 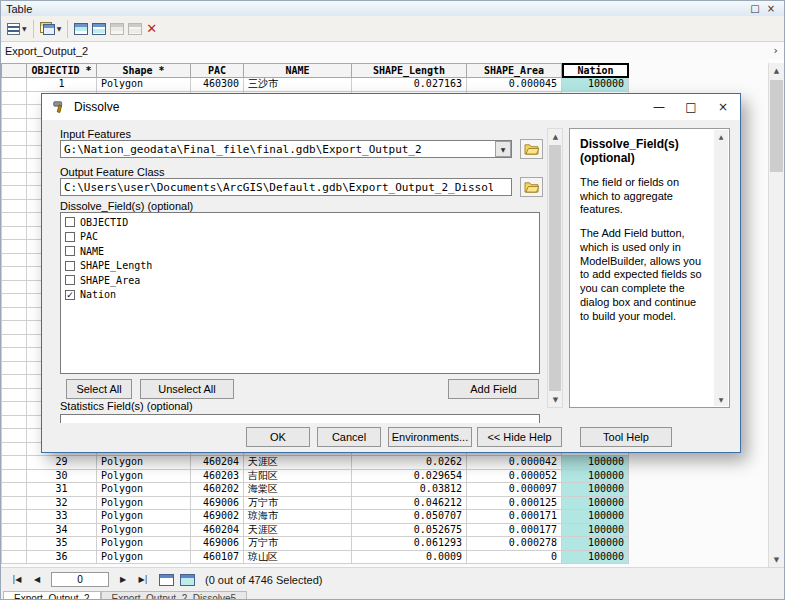 What do you see at coordinates (298, 558) in the screenshot?
I see `table-cell: 琼山区` at bounding box center [298, 558].